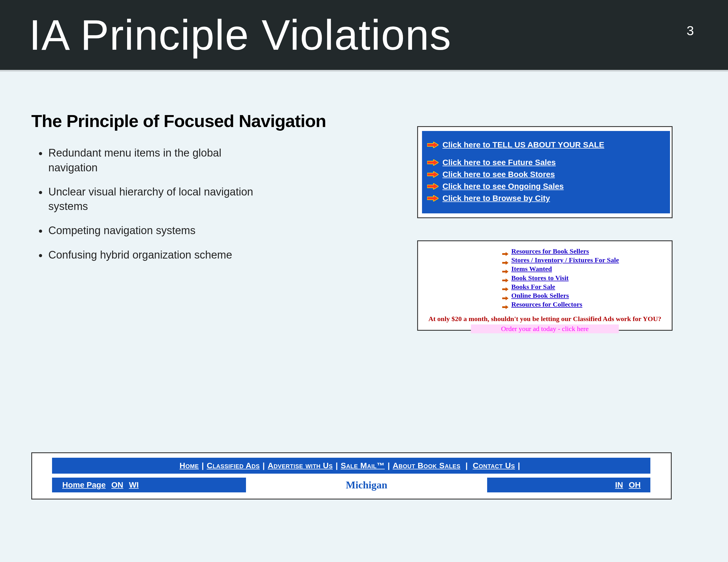  Describe the element at coordinates (523, 145) in the screenshot. I see `tell-us-link: Click here to TELL US ABOUT YOUR SALE` at that location.